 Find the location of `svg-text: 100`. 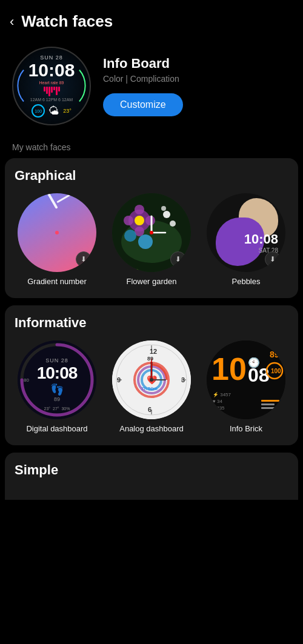

svg-text: 100 is located at coordinates (276, 371).